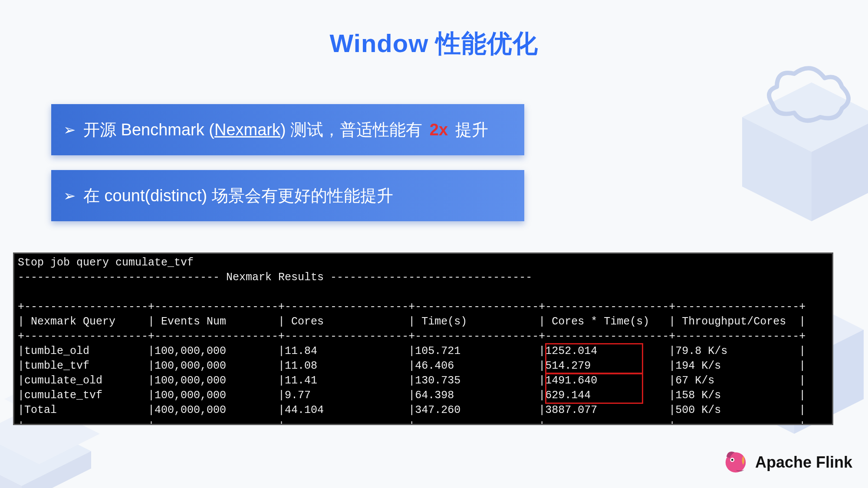  Describe the element at coordinates (804, 462) in the screenshot. I see `footer-brand-text: Apache Flink` at that location.